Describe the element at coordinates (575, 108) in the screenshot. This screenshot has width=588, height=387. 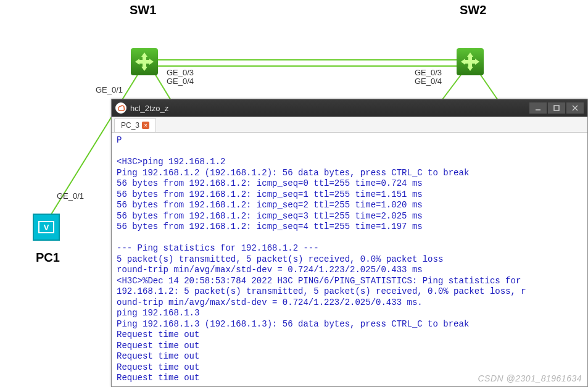
I see `close-icon` at that location.